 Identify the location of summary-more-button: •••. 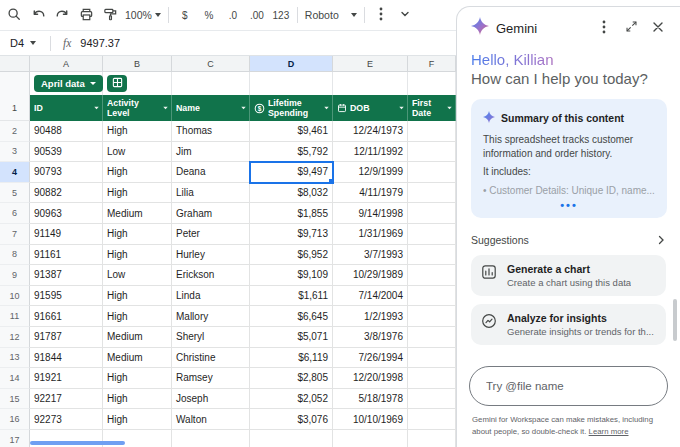
(569, 205).